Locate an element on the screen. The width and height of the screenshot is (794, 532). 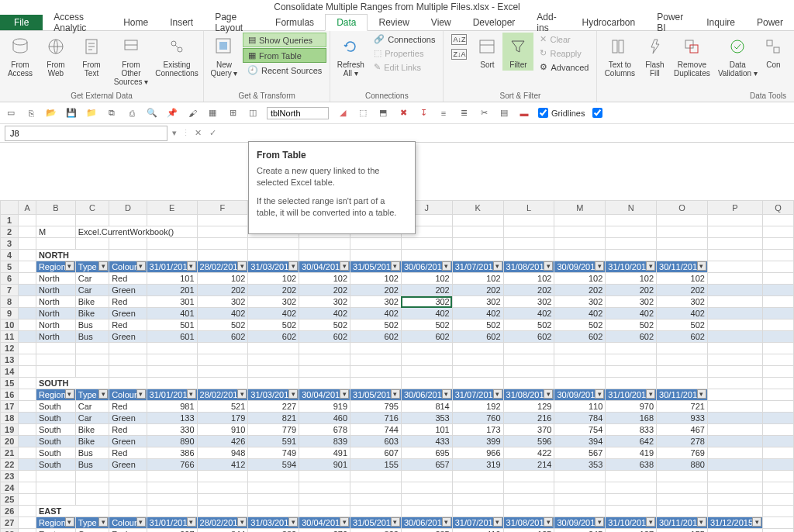
table-header: Type is located at coordinates (91, 523).